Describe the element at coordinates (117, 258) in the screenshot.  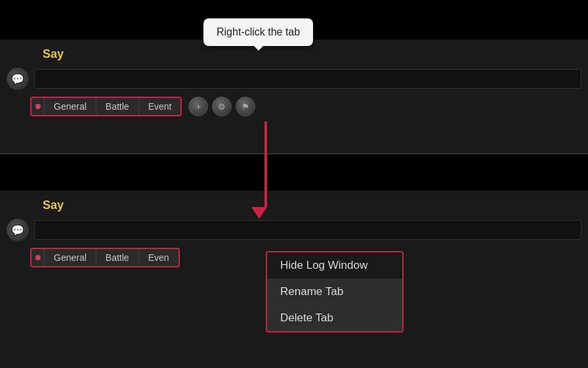
I see `tab-battle-bottom: Battle` at that location.